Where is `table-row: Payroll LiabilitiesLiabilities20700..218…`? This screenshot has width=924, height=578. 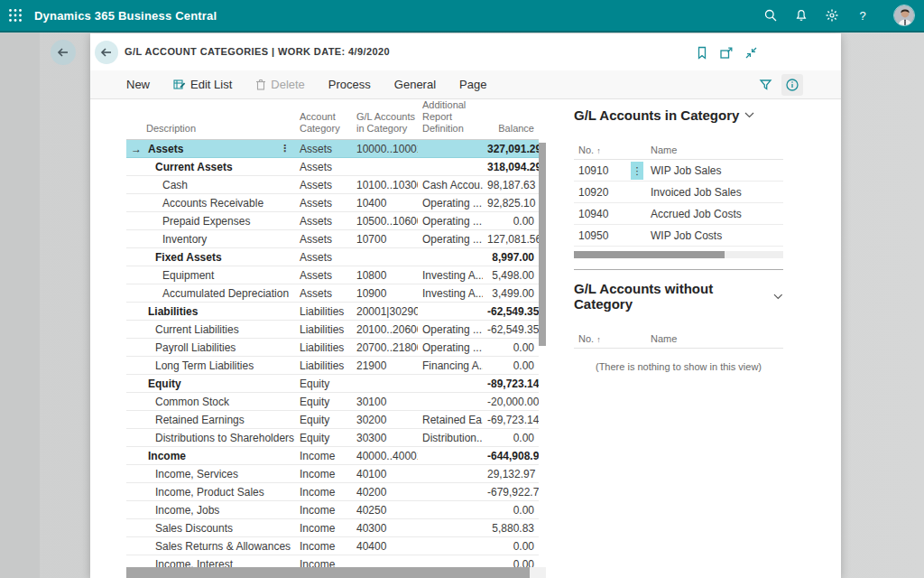
table-row: Payroll LiabilitiesLiabilities20700..218… is located at coordinates (332, 348).